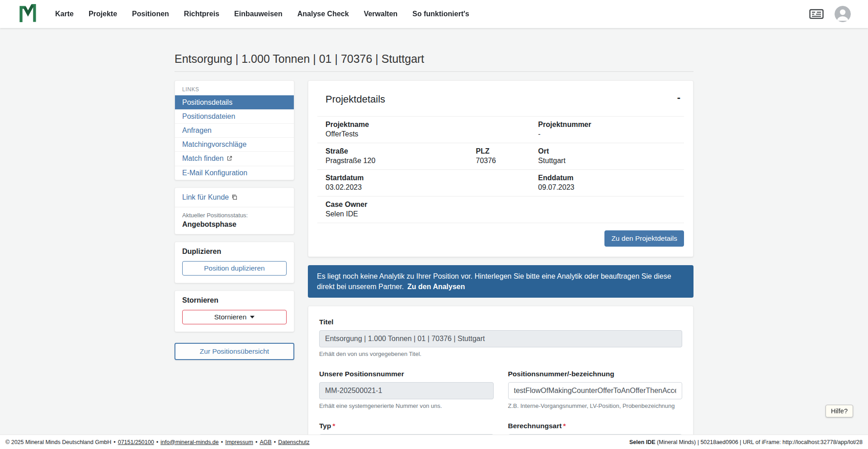 The width and height of the screenshot is (868, 449). Describe the element at coordinates (265, 442) in the screenshot. I see `footer-agb-link: AGB` at that location.